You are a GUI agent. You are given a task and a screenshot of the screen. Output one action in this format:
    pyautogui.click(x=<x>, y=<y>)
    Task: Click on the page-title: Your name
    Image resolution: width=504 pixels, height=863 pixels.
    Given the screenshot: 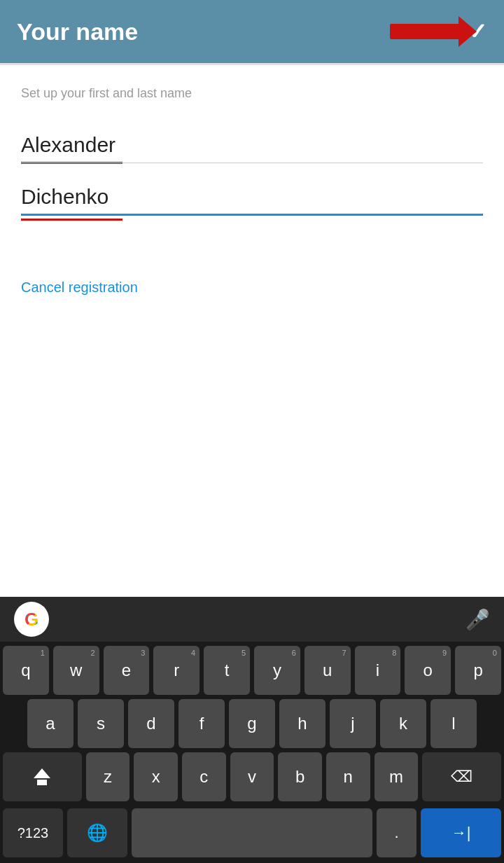 What is the action you would take?
    pyautogui.click(x=77, y=32)
    